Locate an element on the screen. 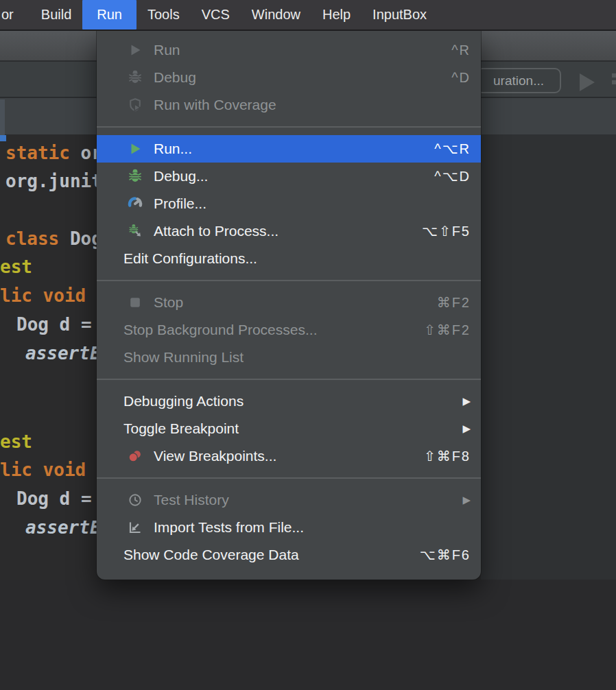 This screenshot has width=616, height=690. menu-item-run-with-coverage: Run with Coverage is located at coordinates (289, 105).